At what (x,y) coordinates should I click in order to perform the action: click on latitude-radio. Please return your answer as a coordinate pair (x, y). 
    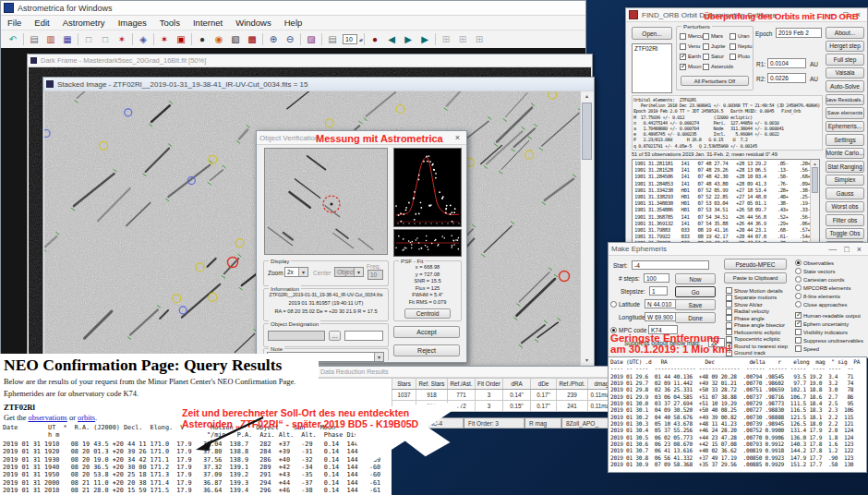
    Looking at the image, I should click on (613, 305).